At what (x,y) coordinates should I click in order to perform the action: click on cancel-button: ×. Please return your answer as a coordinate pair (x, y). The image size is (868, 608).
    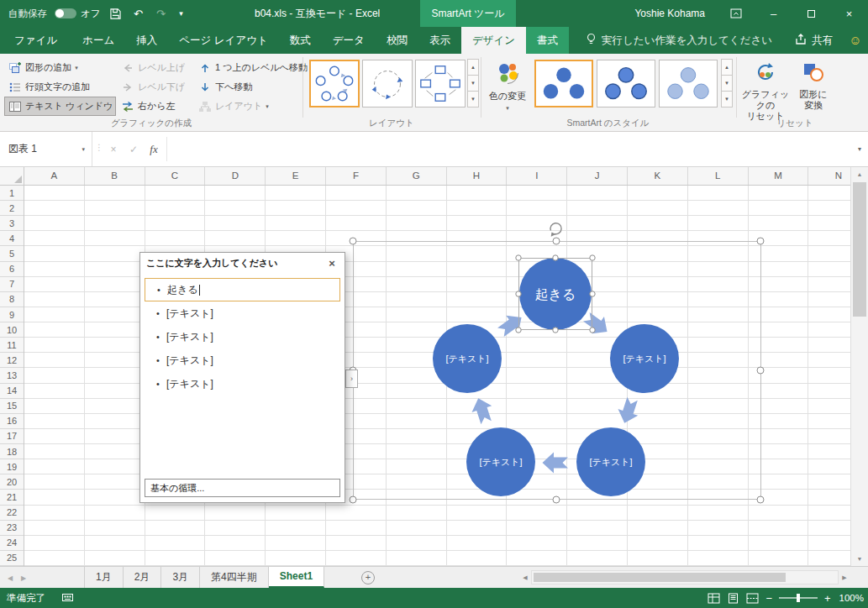
    Looking at the image, I should click on (113, 149).